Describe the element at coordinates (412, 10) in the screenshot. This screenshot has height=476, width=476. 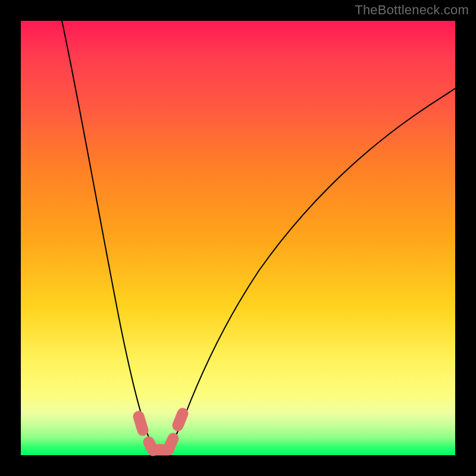
I see `attribution-watermark: TheBottleneck.com` at that location.